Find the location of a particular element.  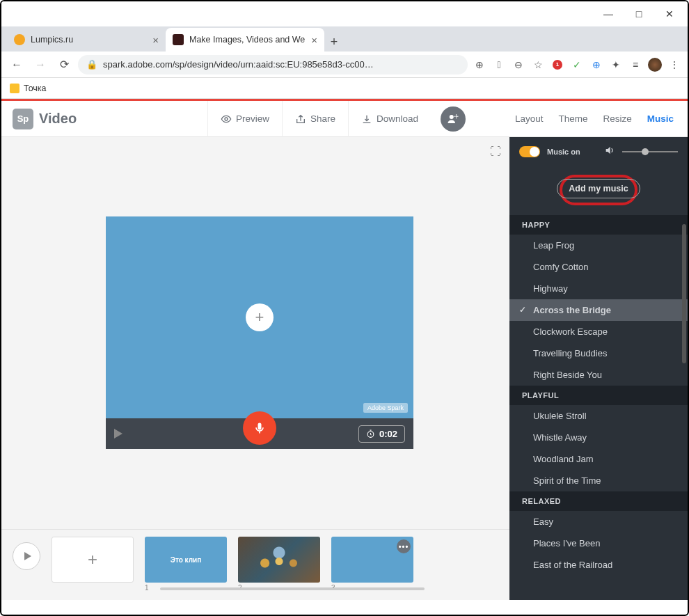

window-close: ✕ is located at coordinates (670, 14).